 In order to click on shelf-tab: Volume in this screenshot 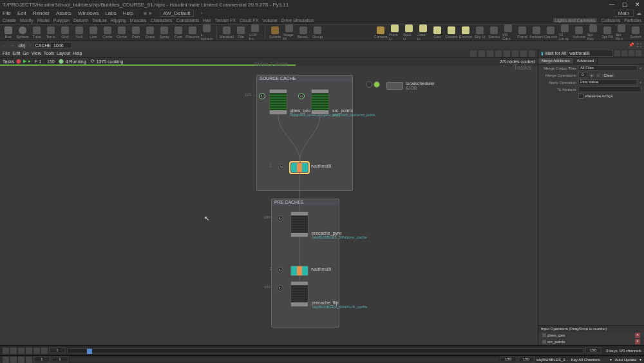, I will do `click(269, 21)`.